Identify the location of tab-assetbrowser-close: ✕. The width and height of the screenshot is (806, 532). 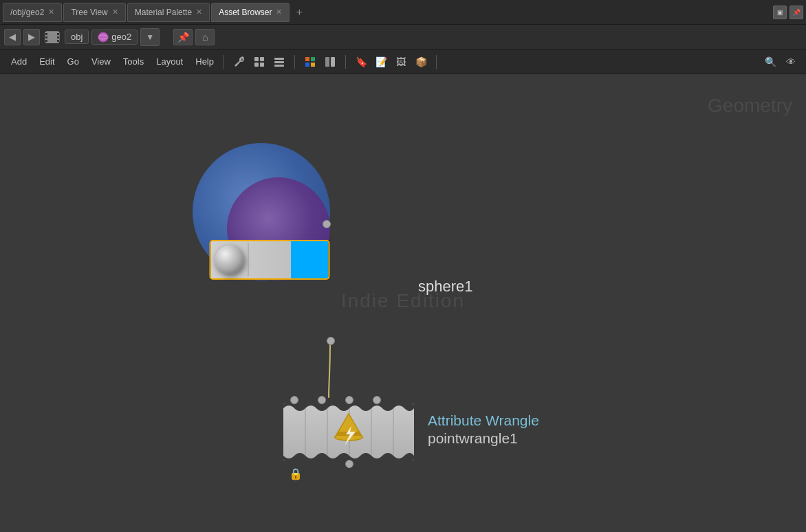
(279, 12).